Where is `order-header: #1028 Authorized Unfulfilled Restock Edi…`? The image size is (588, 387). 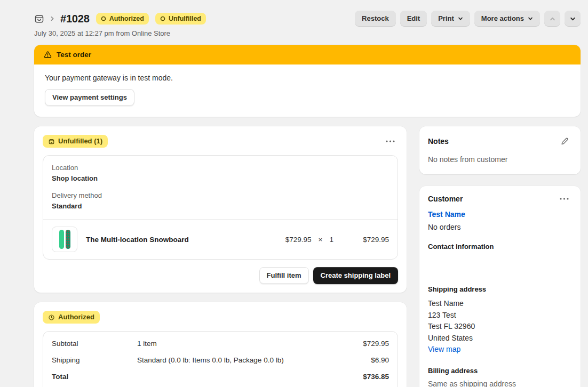
order-header: #1028 Authorized Unfulfilled Restock Edi… is located at coordinates (307, 19).